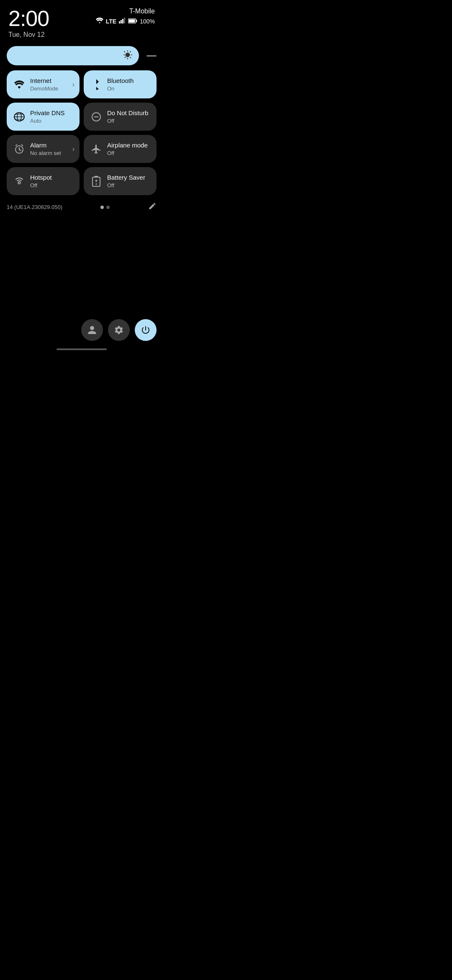 This screenshot has height=980, width=452. What do you see at coordinates (41, 178) in the screenshot?
I see `tile-hotspot-title: Hotspot` at bounding box center [41, 178].